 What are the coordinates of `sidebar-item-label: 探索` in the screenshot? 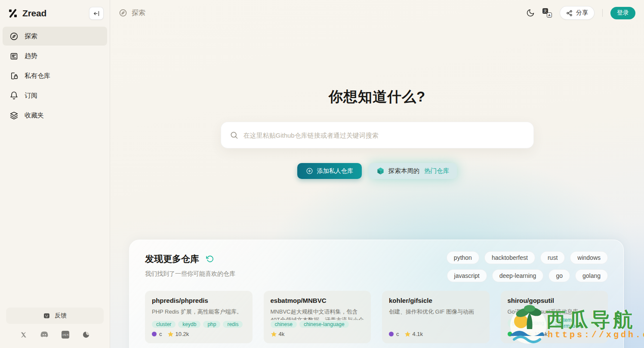 It's located at (31, 36).